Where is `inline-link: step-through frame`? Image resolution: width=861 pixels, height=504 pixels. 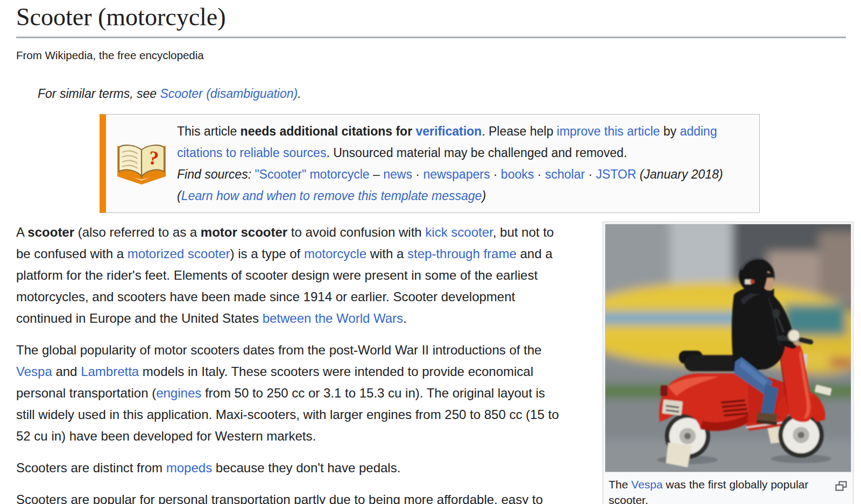 inline-link: step-through frame is located at coordinates (462, 254).